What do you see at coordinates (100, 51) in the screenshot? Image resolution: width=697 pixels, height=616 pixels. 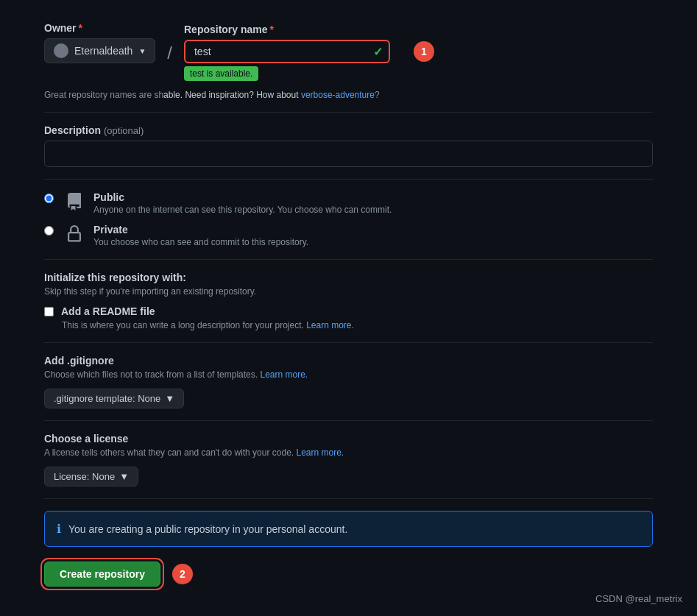 I see `owner-dropdown: Eternaldeath ▼` at bounding box center [100, 51].